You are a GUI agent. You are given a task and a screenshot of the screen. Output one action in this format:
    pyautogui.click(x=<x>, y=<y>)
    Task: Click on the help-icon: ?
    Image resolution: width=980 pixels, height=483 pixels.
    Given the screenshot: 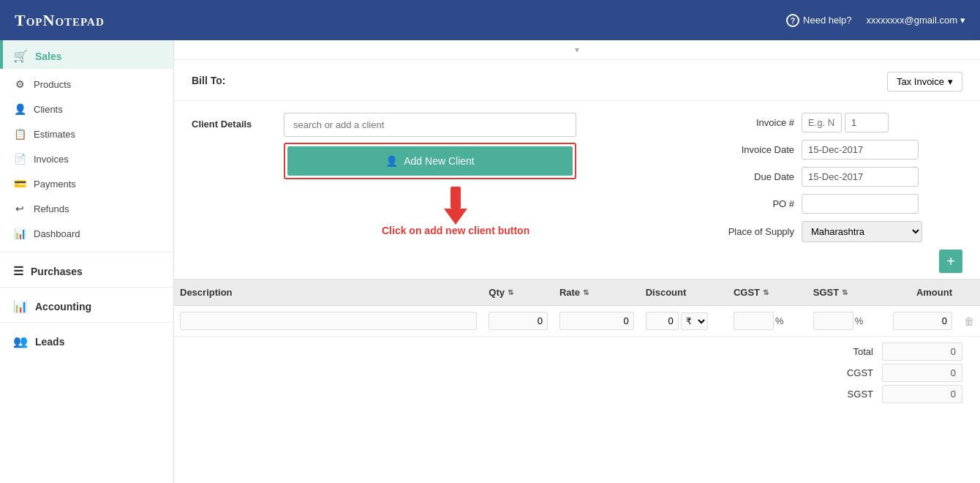 What is the action you would take?
    pyautogui.click(x=793, y=20)
    